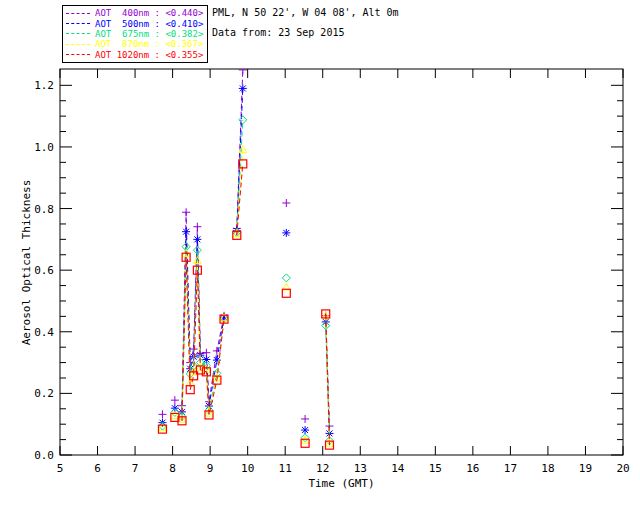 This screenshot has height=512, width=640. I want to click on x-tick-label: 6, so click(98, 468).